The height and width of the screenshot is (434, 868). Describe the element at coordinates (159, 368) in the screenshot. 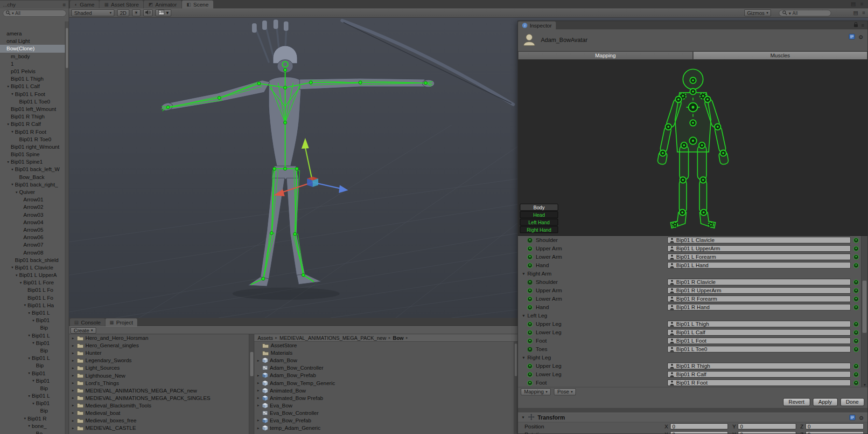

I see `project-folder: ►Light_Sources` at that location.